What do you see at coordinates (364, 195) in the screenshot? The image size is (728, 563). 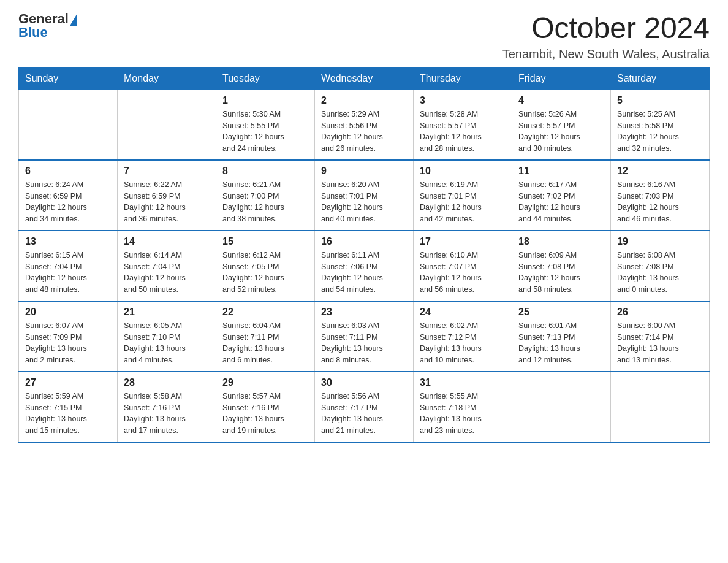 I see `calendar-week-row: 6Sunrise: 6:24 AM Sunset: 6:59 PM Daylig…` at bounding box center [364, 195].